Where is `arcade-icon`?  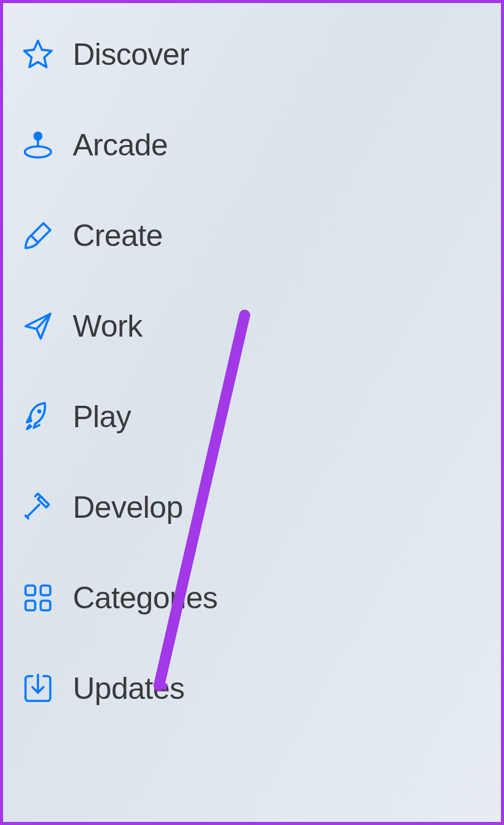 arcade-icon is located at coordinates (38, 145).